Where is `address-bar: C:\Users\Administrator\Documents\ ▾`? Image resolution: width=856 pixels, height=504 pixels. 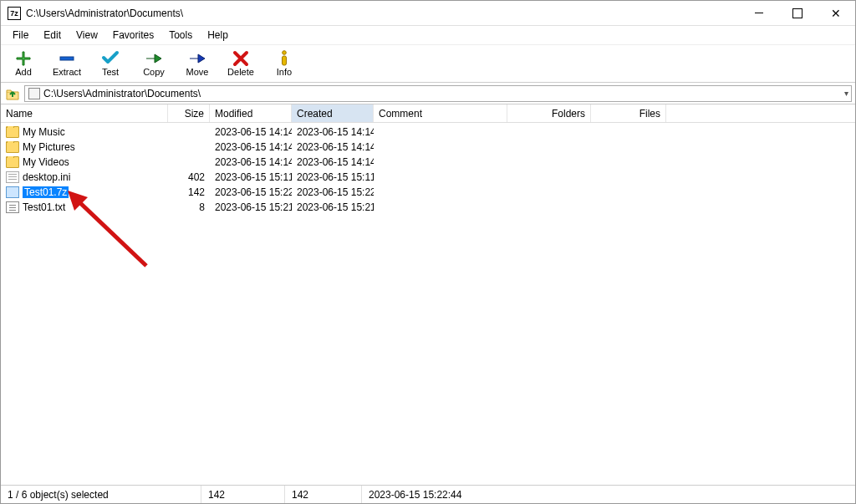
address-bar: C:\Users\Administrator\Documents\ ▾ is located at coordinates (428, 94).